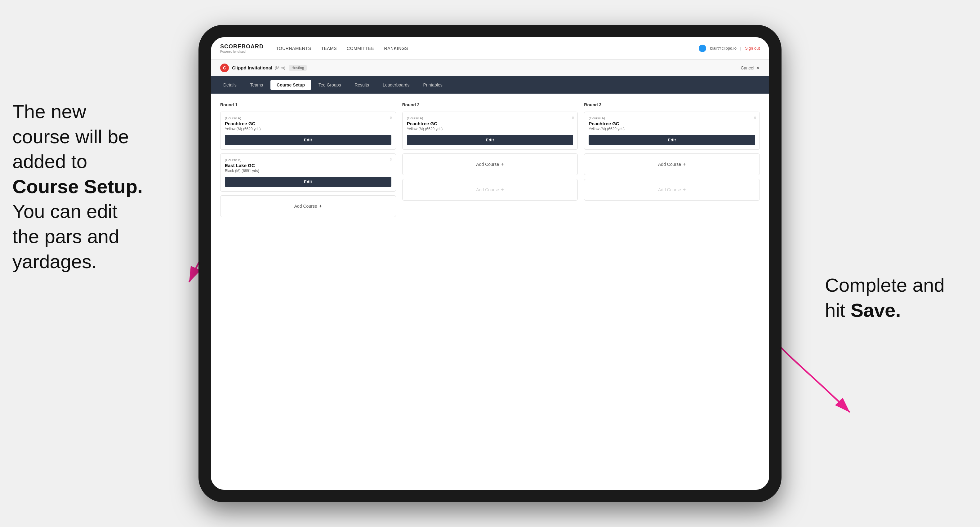 Image resolution: width=980 pixels, height=527 pixels. Describe the element at coordinates (242, 48) in the screenshot. I see `logo-area: SCOREBOARD Powered by clippd` at that location.